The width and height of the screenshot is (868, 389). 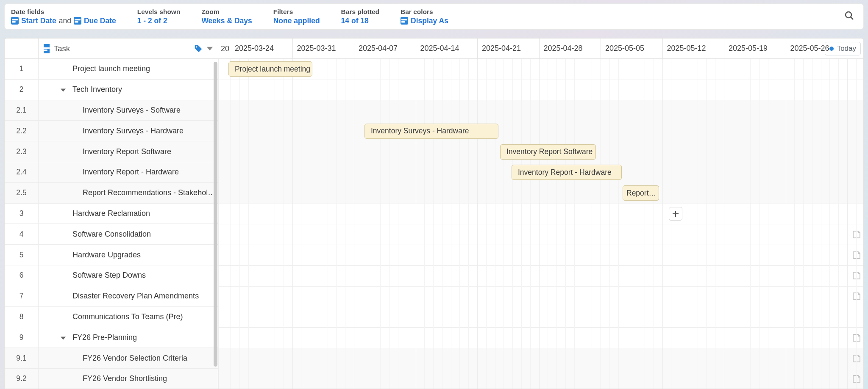 What do you see at coordinates (128, 378) in the screenshot?
I see `task-name-cell: FY26 Vendor Shortlisting` at bounding box center [128, 378].